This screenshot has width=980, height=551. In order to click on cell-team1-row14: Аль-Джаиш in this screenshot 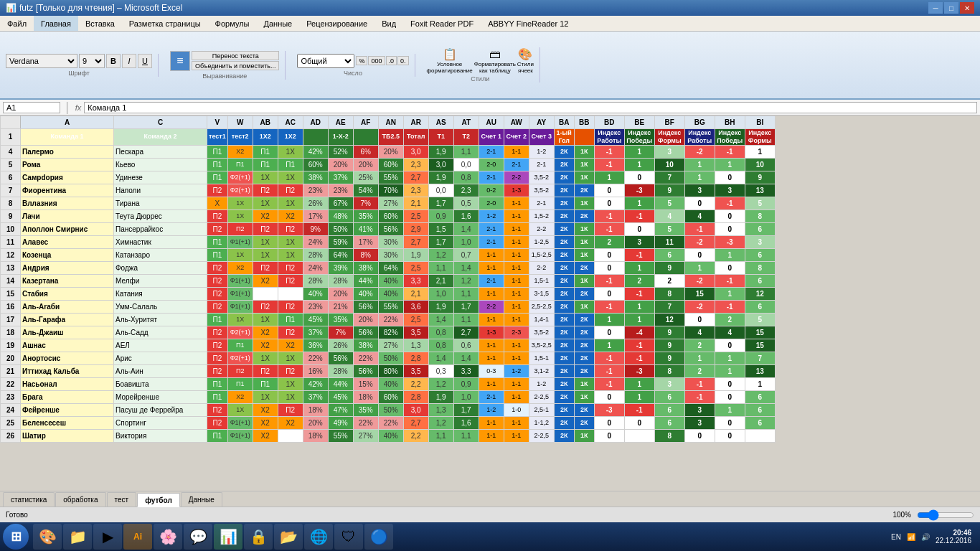, I will do `click(67, 332)`.